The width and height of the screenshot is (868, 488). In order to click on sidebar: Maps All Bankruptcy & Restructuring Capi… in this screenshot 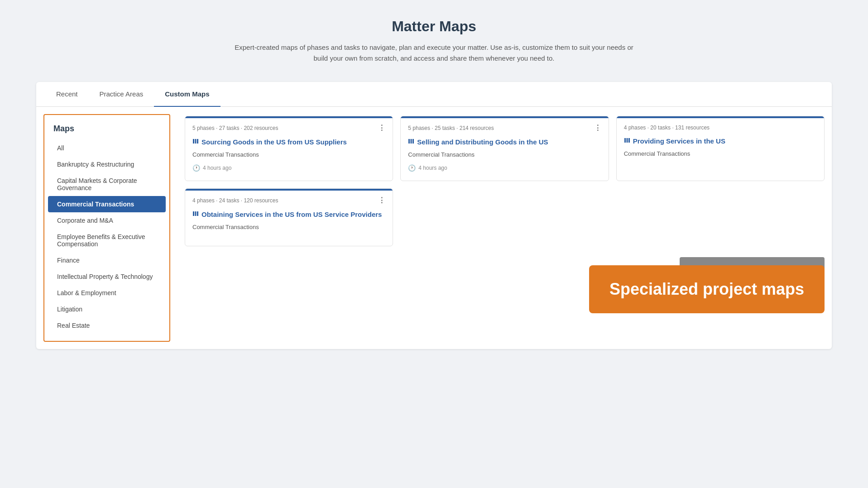, I will do `click(107, 228)`.